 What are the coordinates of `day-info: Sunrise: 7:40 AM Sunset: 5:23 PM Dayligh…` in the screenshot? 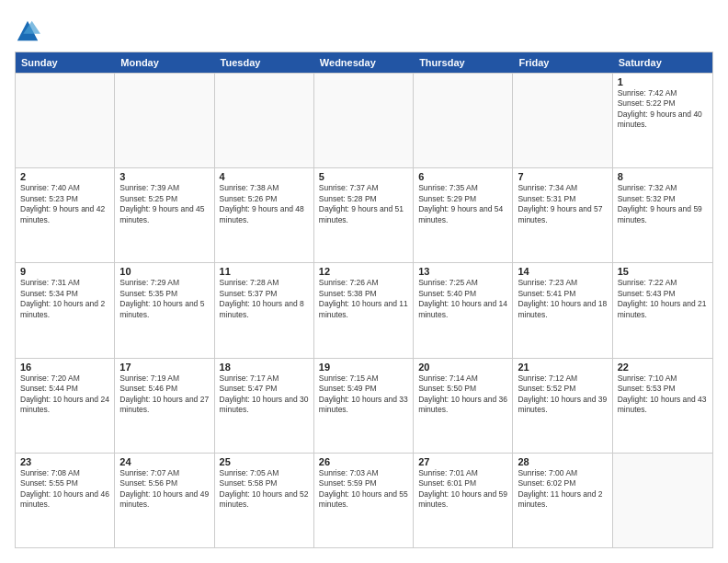 It's located at (64, 204).